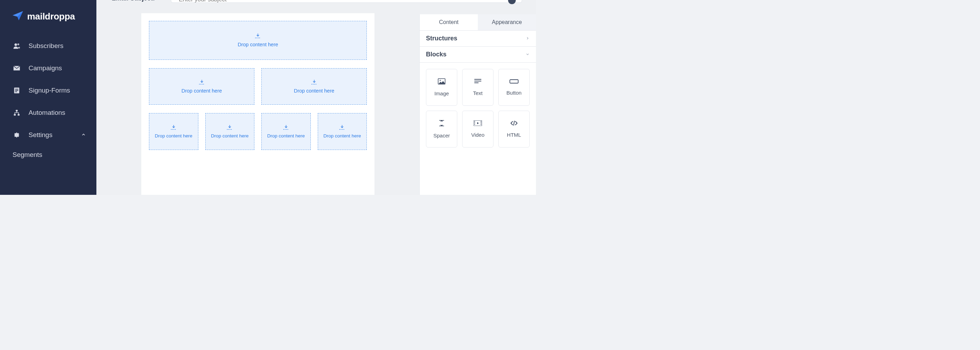 The height and width of the screenshot is (350, 980). Describe the element at coordinates (40, 135) in the screenshot. I see `sidebar-item-label: Settings` at that location.